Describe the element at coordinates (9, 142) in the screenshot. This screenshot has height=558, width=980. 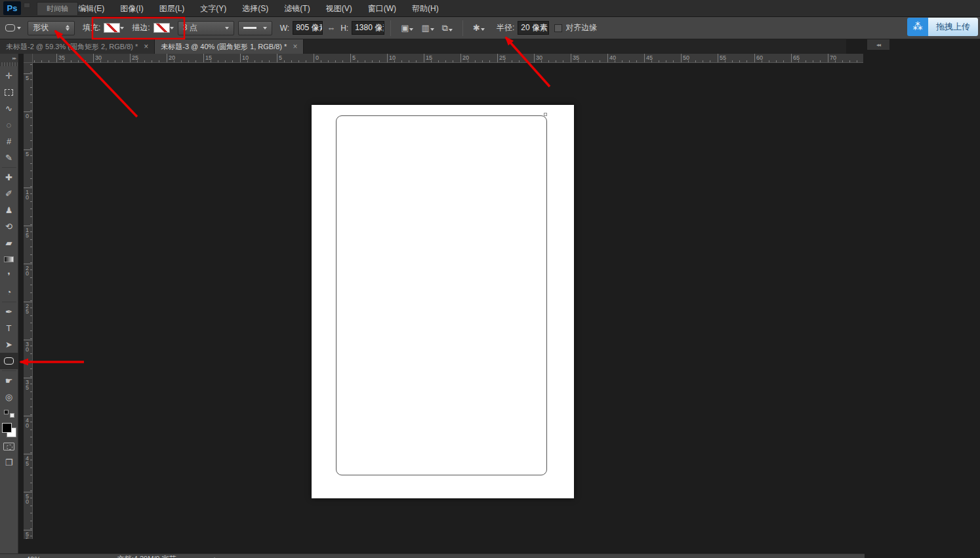
I see `crop-tool: #` at that location.